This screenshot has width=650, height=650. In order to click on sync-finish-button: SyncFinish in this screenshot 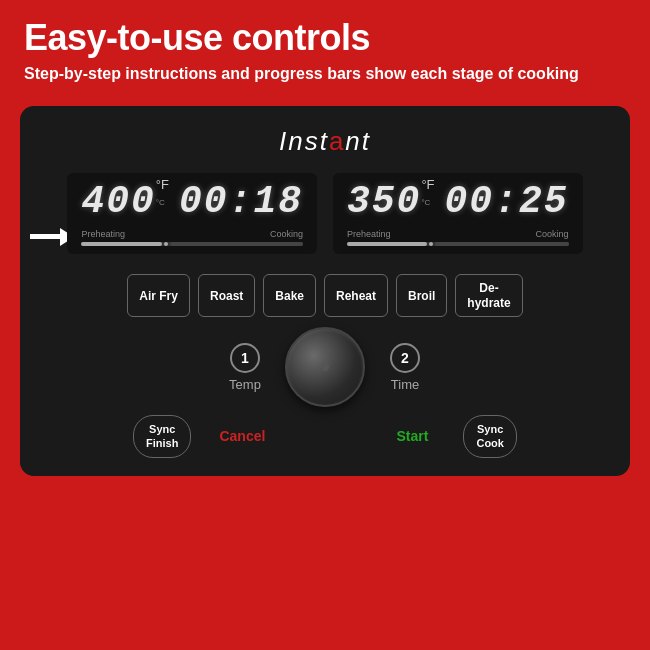, I will do `click(162, 436)`.